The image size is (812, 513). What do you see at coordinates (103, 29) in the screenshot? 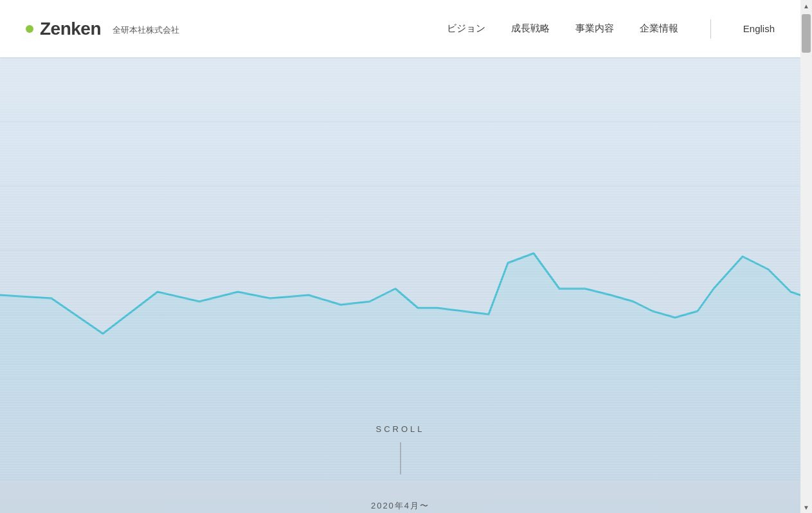
I see `logo-area: Zenken 全研本社株式会社` at bounding box center [103, 29].